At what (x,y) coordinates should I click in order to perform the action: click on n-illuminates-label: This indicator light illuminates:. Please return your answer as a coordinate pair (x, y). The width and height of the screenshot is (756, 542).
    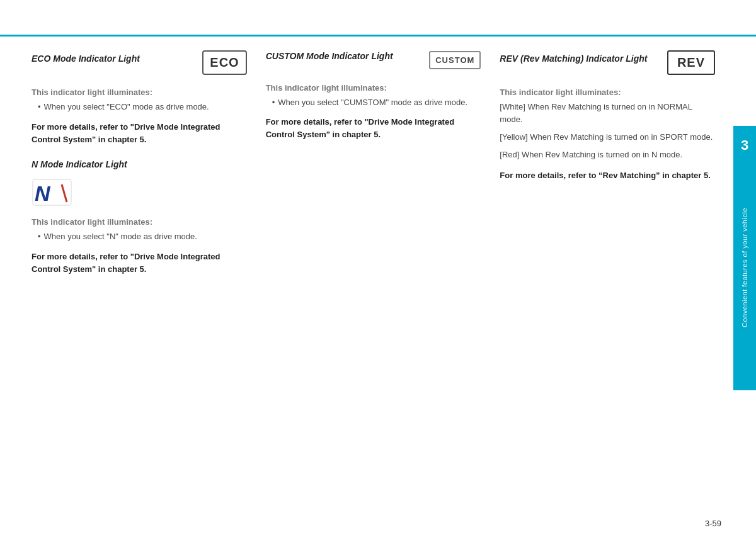
    Looking at the image, I should click on (139, 222).